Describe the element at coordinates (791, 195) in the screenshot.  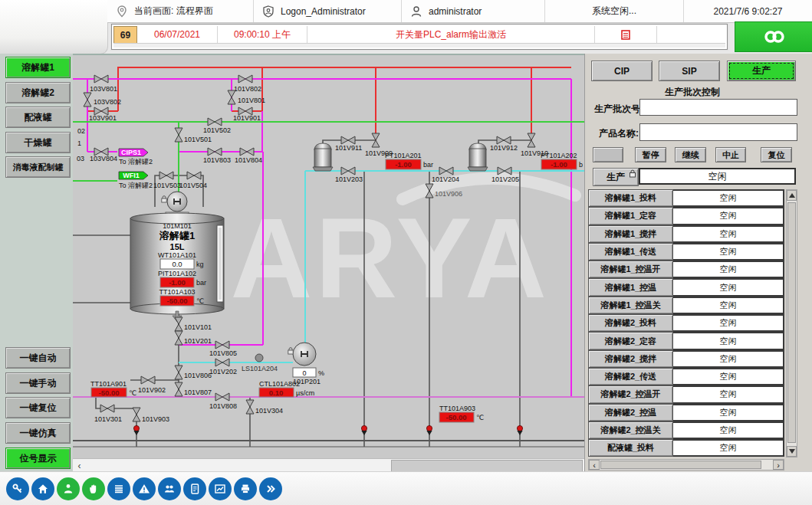
I see `scroll-up-button` at that location.